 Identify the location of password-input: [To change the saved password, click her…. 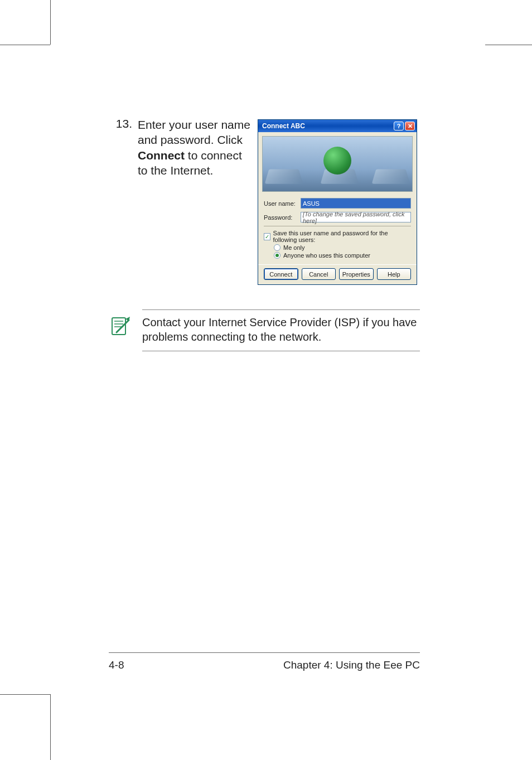
(356, 217).